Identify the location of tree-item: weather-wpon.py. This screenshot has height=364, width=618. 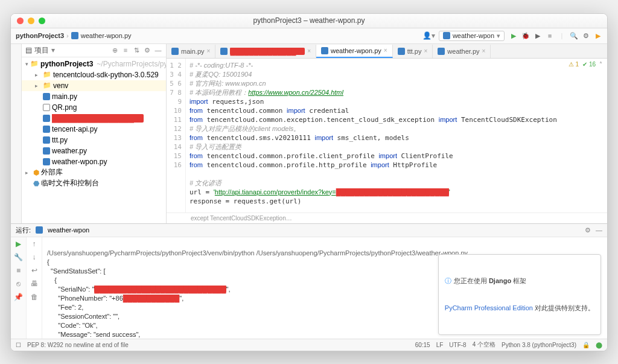
(94, 162).